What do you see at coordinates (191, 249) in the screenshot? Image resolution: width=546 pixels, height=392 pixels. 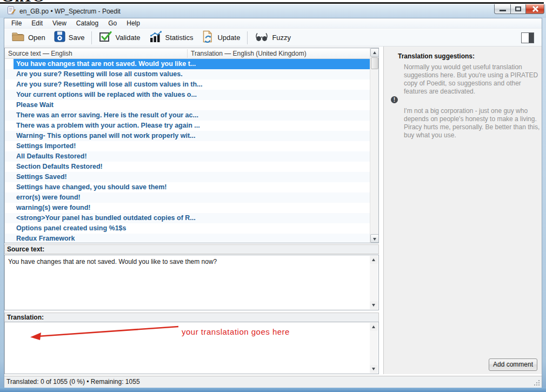 I see `source-text-label: Source text:` at bounding box center [191, 249].